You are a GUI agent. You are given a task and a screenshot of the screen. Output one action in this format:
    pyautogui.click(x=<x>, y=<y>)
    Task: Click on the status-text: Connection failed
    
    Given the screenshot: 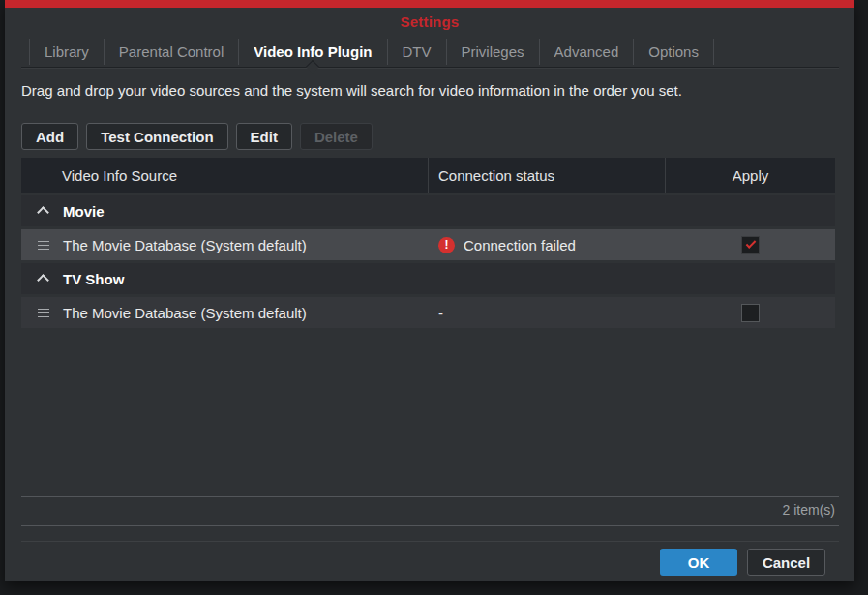 What is the action you would take?
    pyautogui.click(x=520, y=246)
    